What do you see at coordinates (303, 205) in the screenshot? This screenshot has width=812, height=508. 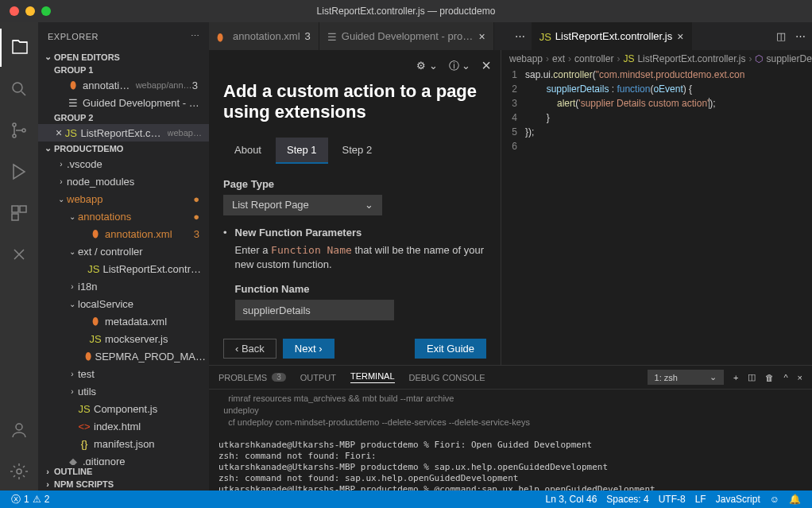 I see `page-type-select: List Report Page ⌄` at bounding box center [303, 205].